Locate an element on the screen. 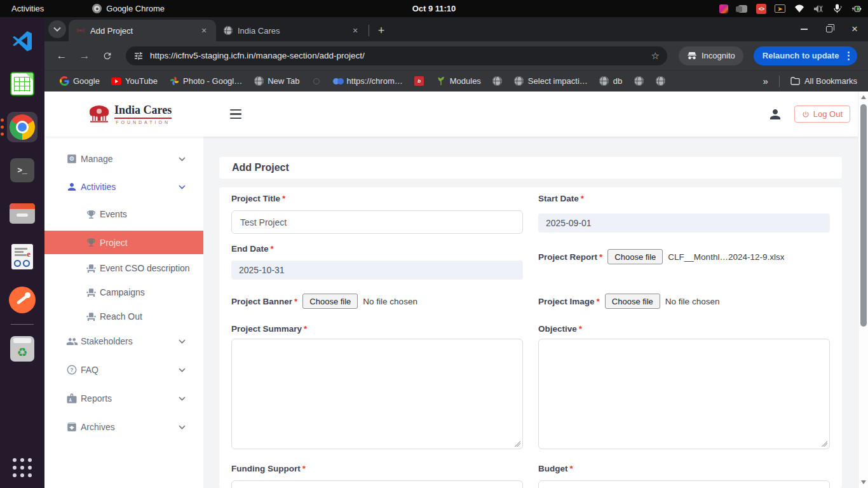 The width and height of the screenshot is (868, 488). logo-subtitle: Foundation is located at coordinates (143, 122).